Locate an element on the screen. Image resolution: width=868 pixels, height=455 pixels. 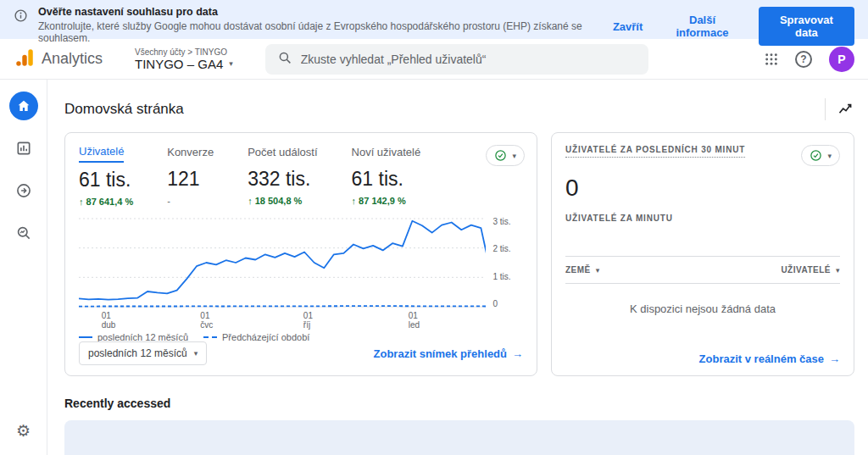
realtime-users-value: 0 is located at coordinates (703, 188).